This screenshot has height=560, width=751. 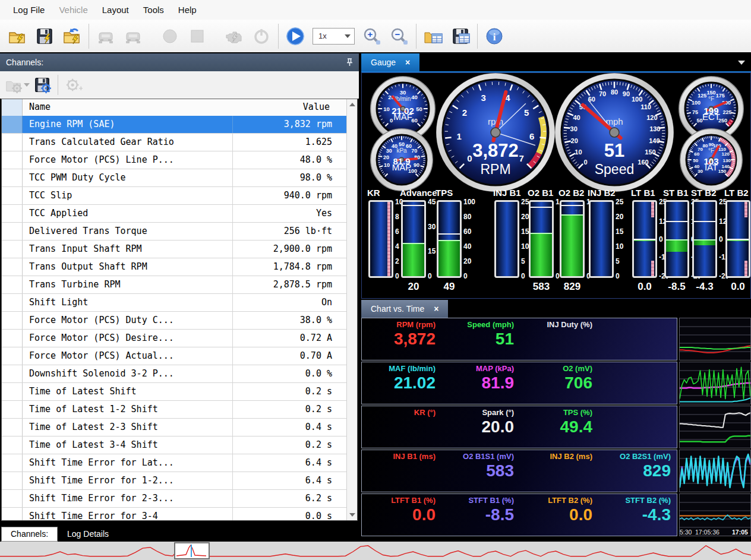 What do you see at coordinates (746, 210) in the screenshot?
I see `warning-strip` at bounding box center [746, 210].